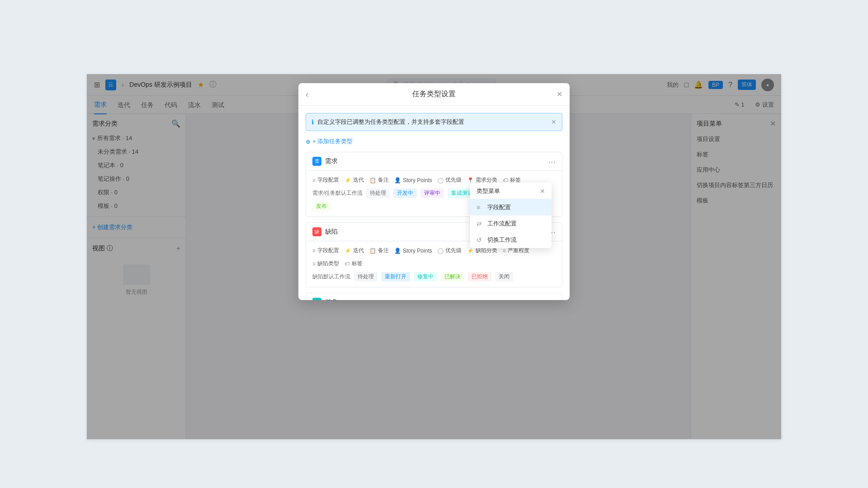  I want to click on bug-title: 缺陷, so click(331, 232).